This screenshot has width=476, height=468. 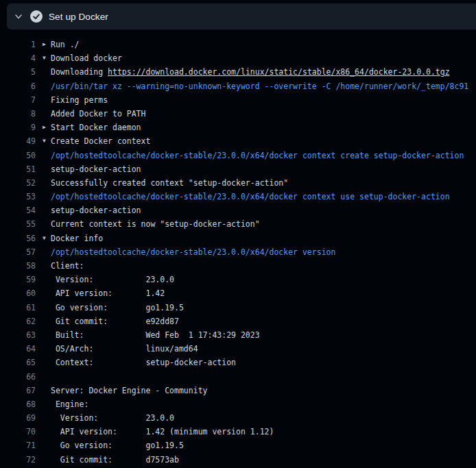 What do you see at coordinates (18, 377) in the screenshot?
I see `line-number: 66` at bounding box center [18, 377].